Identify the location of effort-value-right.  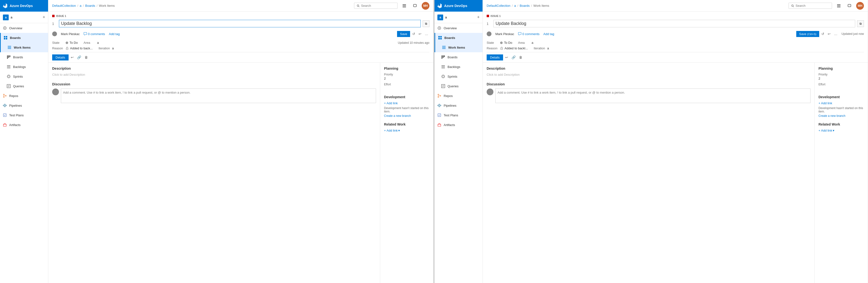
(841, 88).